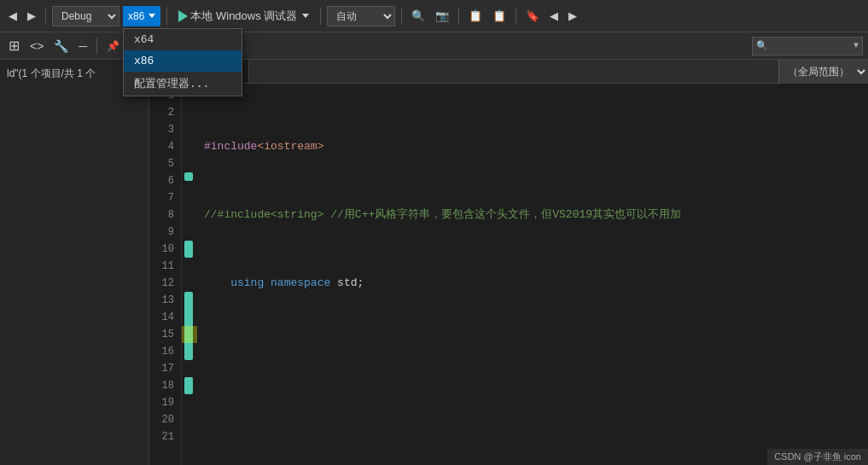 The image size is (868, 465). I want to click on platform-dropdown-wrapper: x86 x64 x86 配置管理器..., so click(142, 16).